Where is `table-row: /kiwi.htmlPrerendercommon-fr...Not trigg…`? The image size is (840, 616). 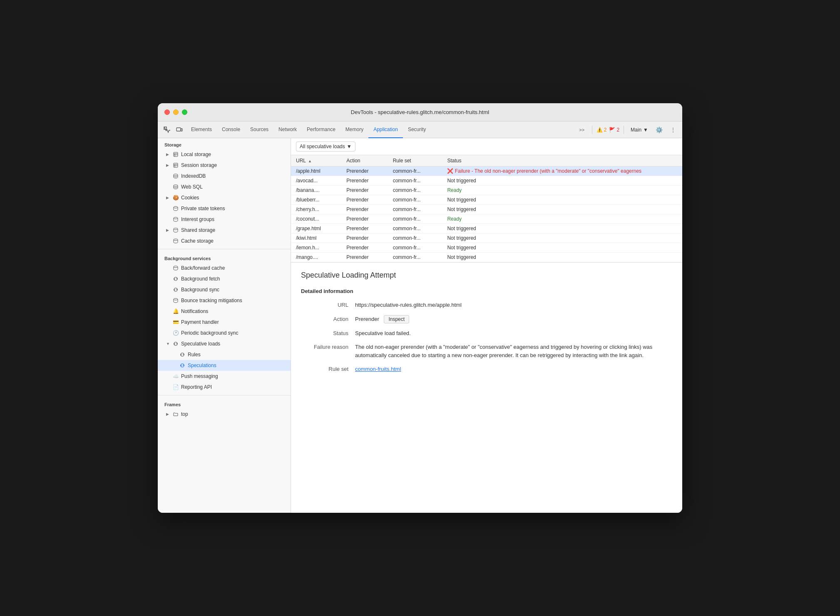
table-row: /kiwi.htmlPrerendercommon-fr...Not trigg… is located at coordinates (487, 238).